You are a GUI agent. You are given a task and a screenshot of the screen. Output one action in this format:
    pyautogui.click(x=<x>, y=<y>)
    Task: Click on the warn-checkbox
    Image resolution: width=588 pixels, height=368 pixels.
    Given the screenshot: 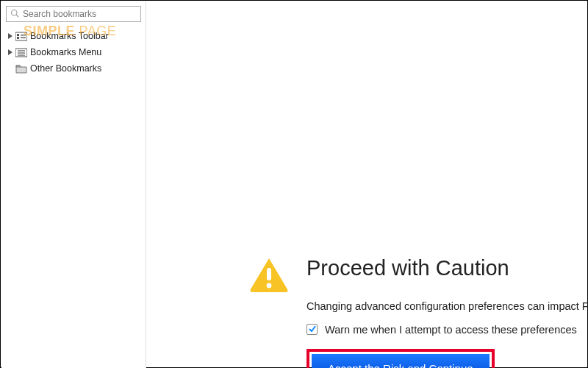 What is the action you would take?
    pyautogui.click(x=312, y=330)
    